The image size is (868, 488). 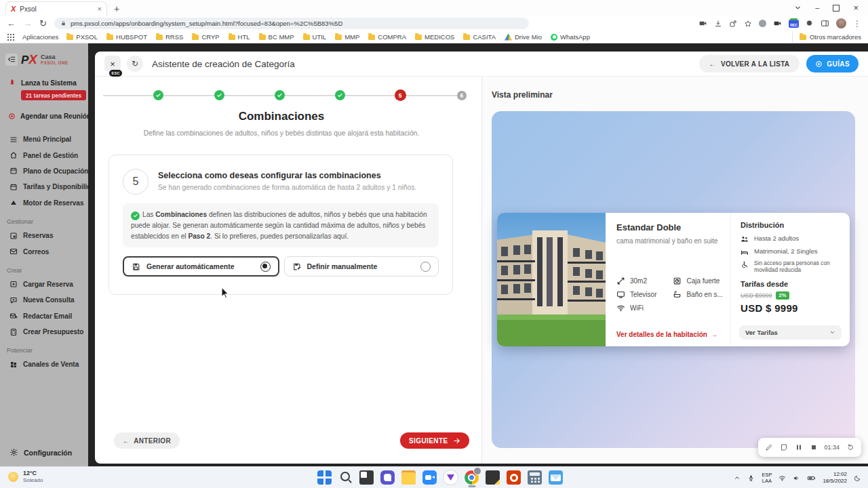 I want to click on sidebar-item: Motor de Reservas, so click(x=44, y=203).